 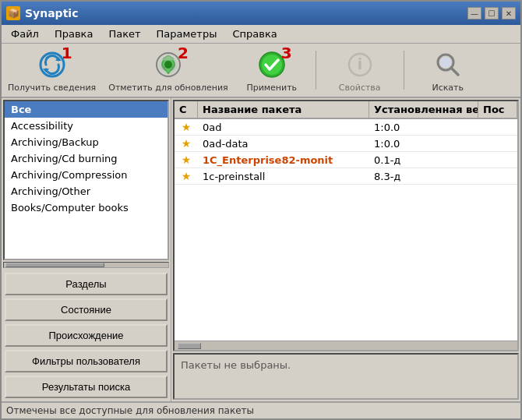 What do you see at coordinates (271, 87) in the screenshot?
I see `apply-label: Применить` at bounding box center [271, 87].